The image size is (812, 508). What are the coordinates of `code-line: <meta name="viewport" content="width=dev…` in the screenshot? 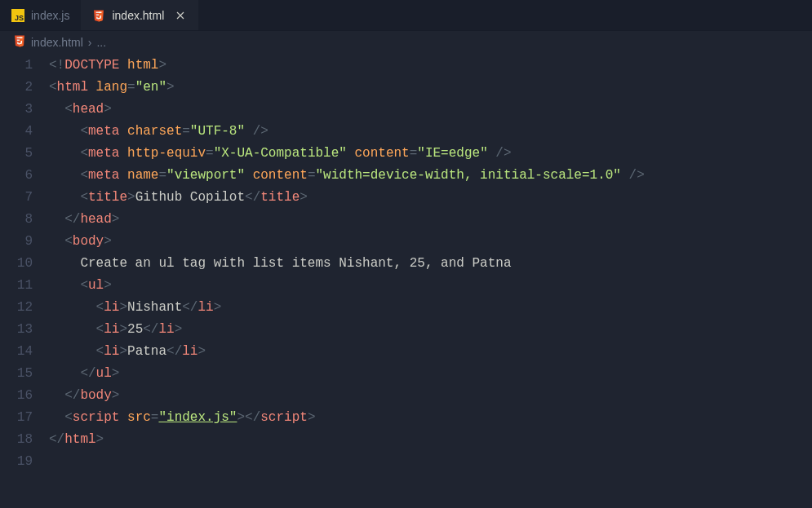 It's located at (431, 176).